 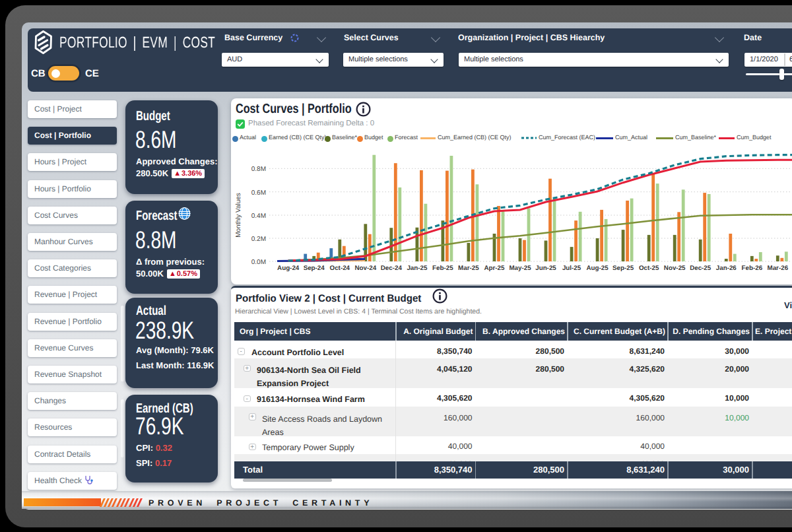 What do you see at coordinates (597, 268) in the screenshot?
I see `svg-text: Aug-25` at bounding box center [597, 268].